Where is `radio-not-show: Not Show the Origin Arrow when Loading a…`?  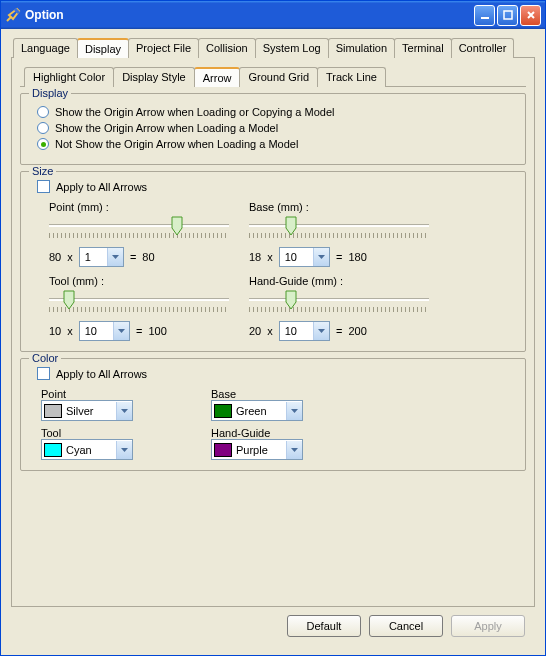 radio-not-show: Not Show the Origin Arrow when Loading a… is located at coordinates (276, 144).